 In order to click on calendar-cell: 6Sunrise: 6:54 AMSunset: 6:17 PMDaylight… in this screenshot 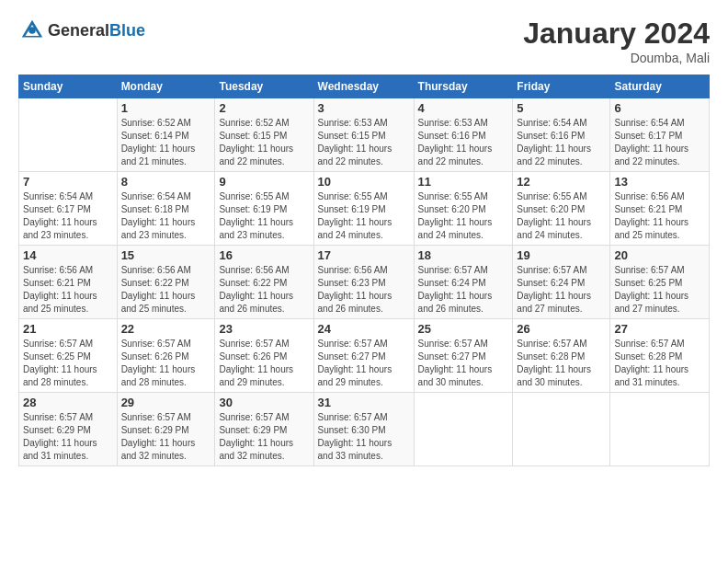, I will do `click(660, 135)`.